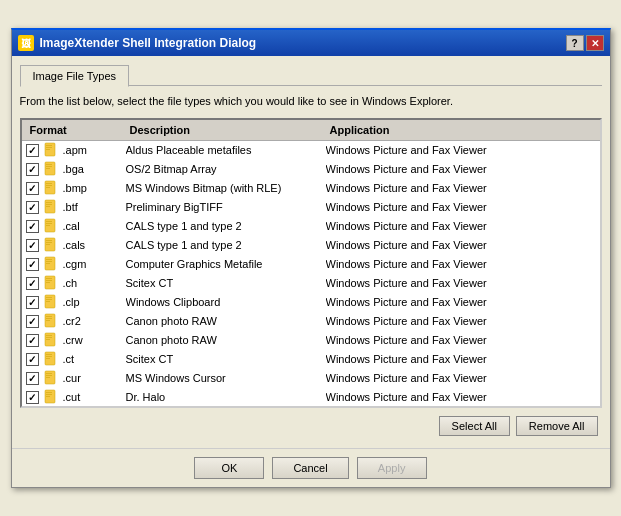 The image size is (621, 516). Describe the element at coordinates (76, 169) in the screenshot. I see `format-cell: .bga` at that location.